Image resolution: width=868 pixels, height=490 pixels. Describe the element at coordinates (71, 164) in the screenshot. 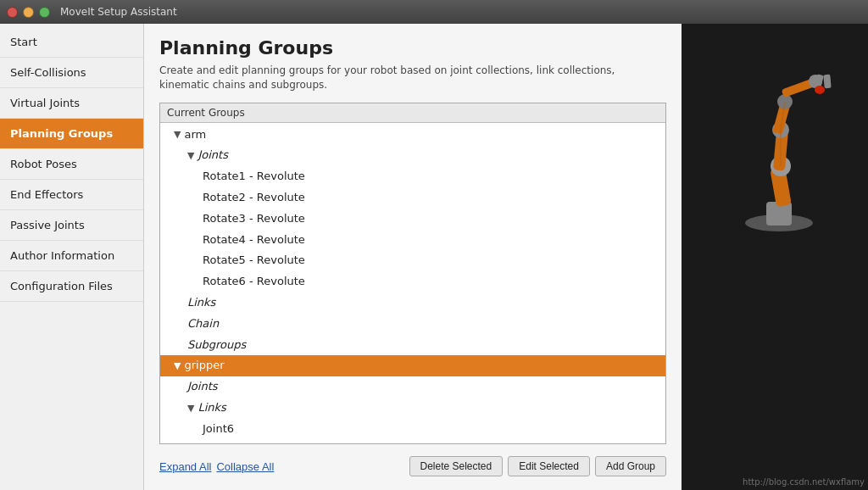

I see `sidebar-item-robot-poses: Robot Poses` at that location.